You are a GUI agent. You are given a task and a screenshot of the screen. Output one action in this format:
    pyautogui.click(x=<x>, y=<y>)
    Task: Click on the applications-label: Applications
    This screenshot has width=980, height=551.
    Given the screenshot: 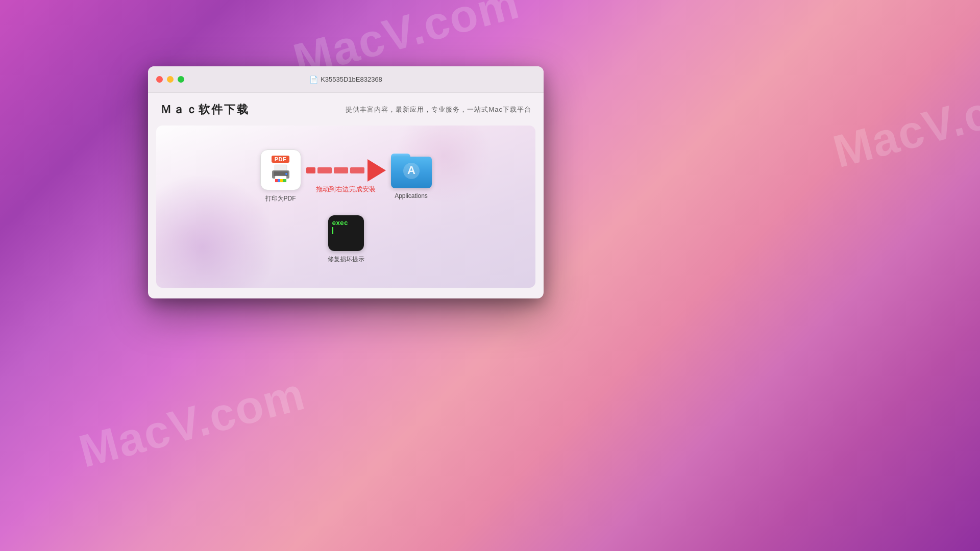 What is the action you would take?
    pyautogui.click(x=411, y=196)
    